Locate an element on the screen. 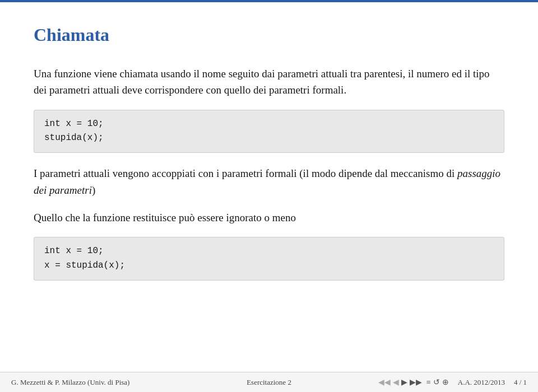  code-line-2-2: x = stupida(x); is located at coordinates (269, 266).